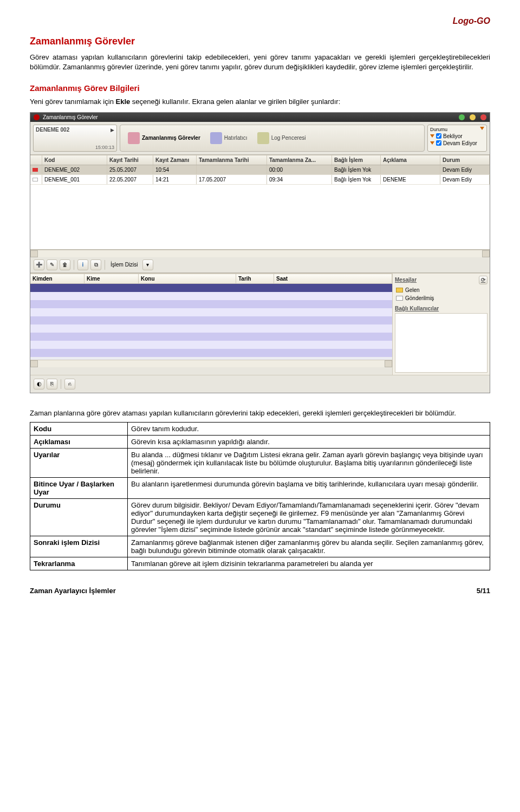  I want to click on envelope-icon, so click(400, 290).